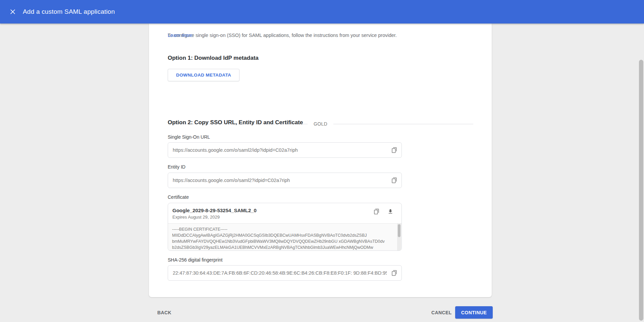 Image resolution: width=644 pixels, height=322 pixels. What do you see at coordinates (13, 12) in the screenshot?
I see `close-button` at bounding box center [13, 12].